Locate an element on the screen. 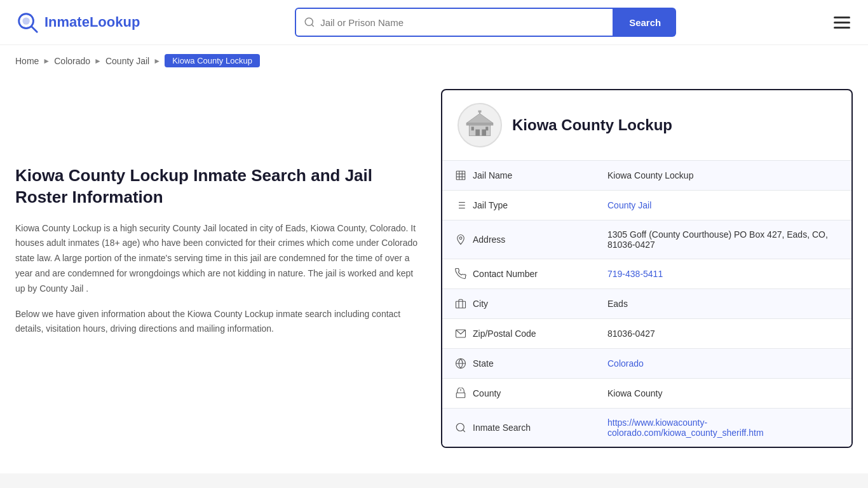 Image resolution: width=868 pixels, height=488 pixels. logo: InmateLookup is located at coordinates (78, 22).